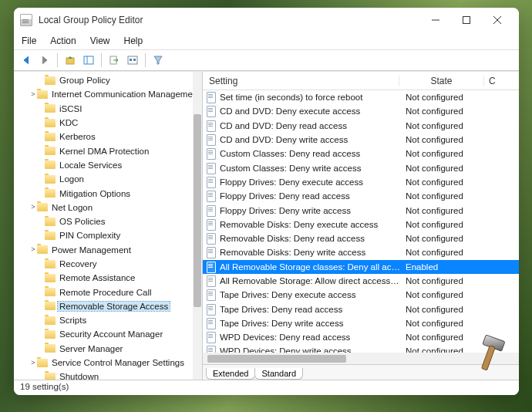  Describe the element at coordinates (267, 41) in the screenshot. I see `menubar: File Action View Help` at that location.